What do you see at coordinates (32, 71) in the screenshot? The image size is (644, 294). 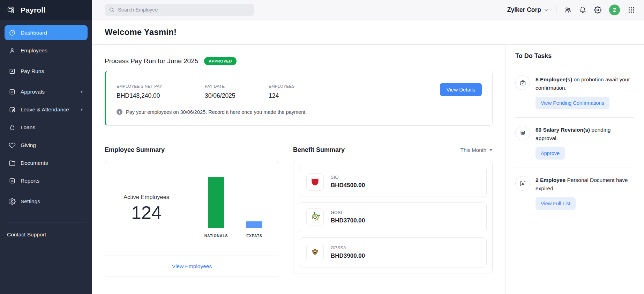 I see `sidebar-item-label: Pay Runs` at bounding box center [32, 71].